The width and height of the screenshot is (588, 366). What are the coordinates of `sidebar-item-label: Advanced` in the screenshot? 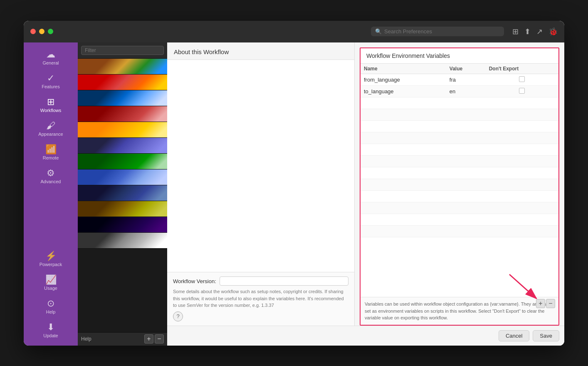 It's located at (51, 182).